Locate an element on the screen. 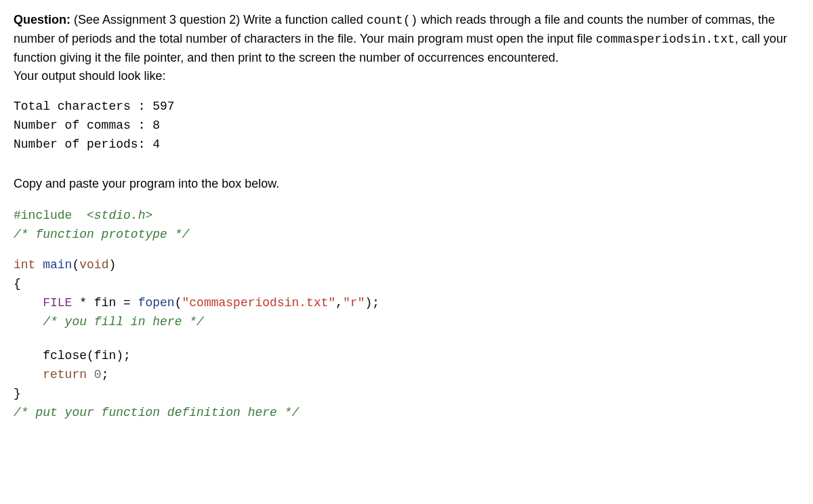  fclose-call: fclose(fin); is located at coordinates (87, 356).